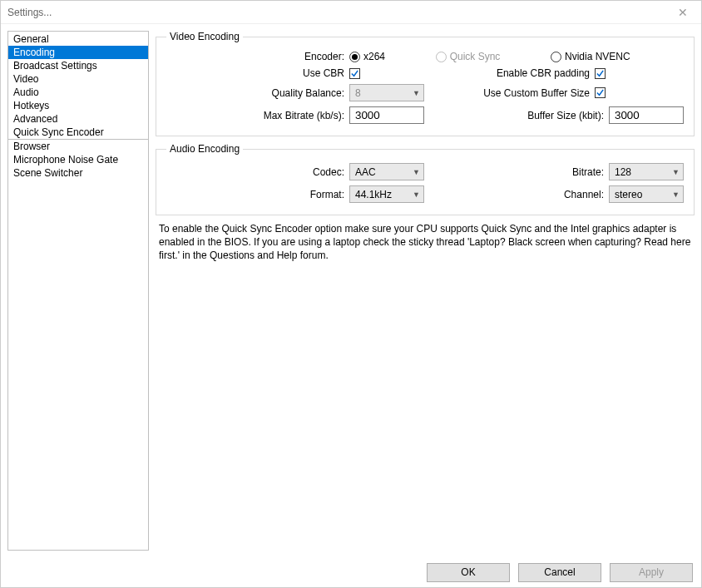 The image size is (702, 588). What do you see at coordinates (387, 171) in the screenshot?
I see `codec-combo: AAC ▼` at bounding box center [387, 171].